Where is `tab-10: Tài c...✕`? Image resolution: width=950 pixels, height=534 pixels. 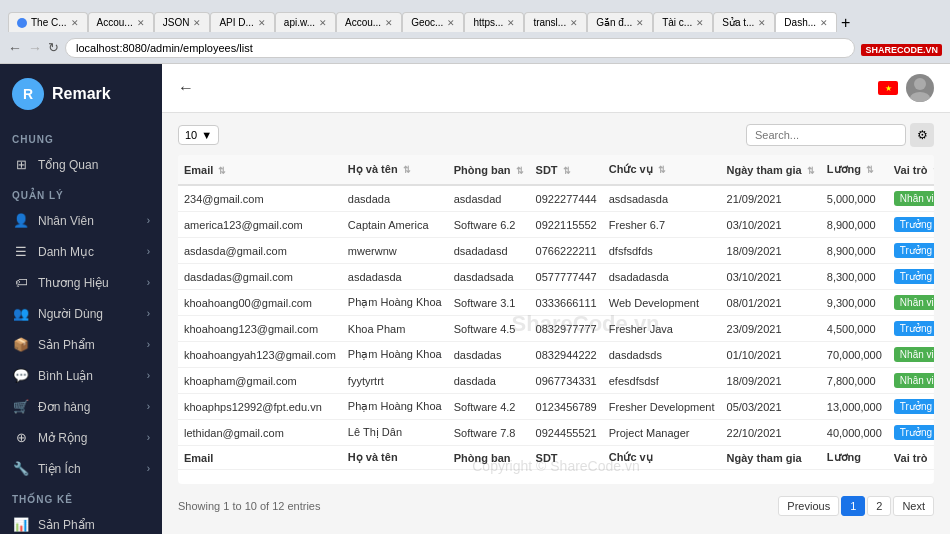 tab-10: Tài c...✕ is located at coordinates (683, 22).